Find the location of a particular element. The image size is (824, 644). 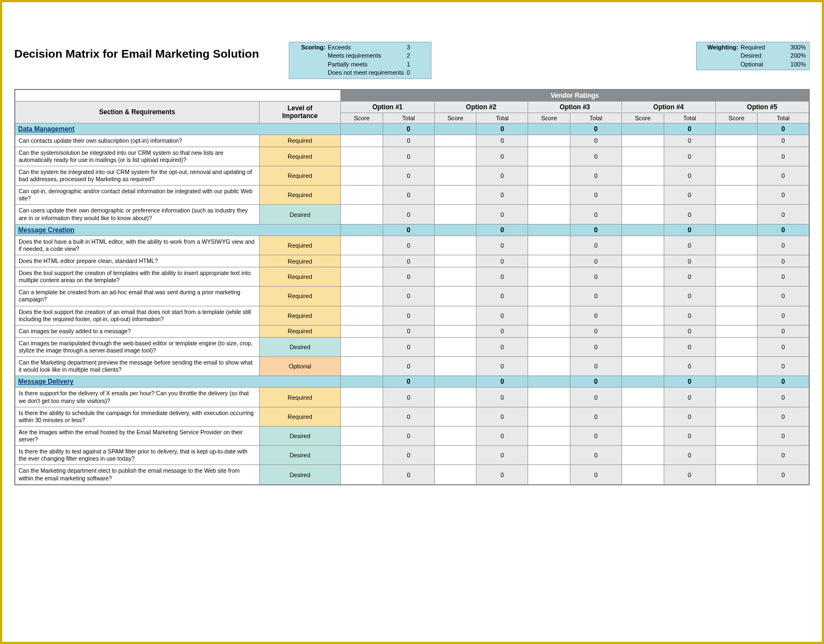

requirement-text: Can the system/solution be integrated in… is located at coordinates (137, 156).